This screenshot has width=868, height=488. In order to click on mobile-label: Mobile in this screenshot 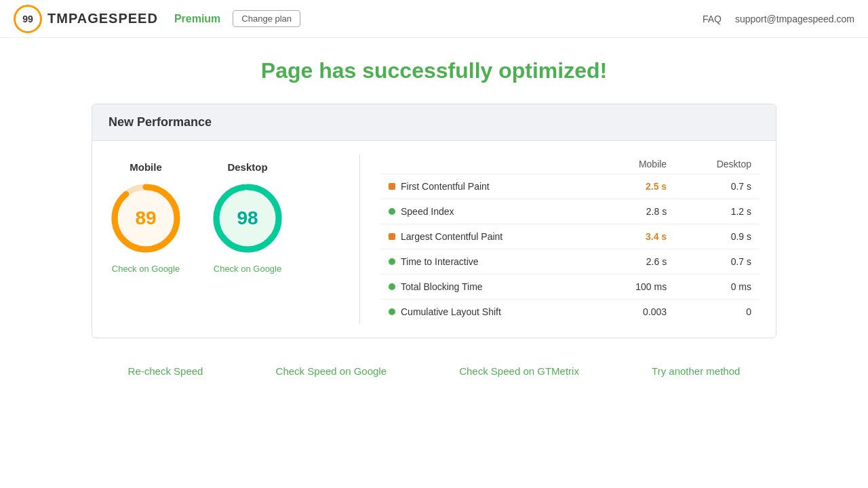, I will do `click(146, 167)`.